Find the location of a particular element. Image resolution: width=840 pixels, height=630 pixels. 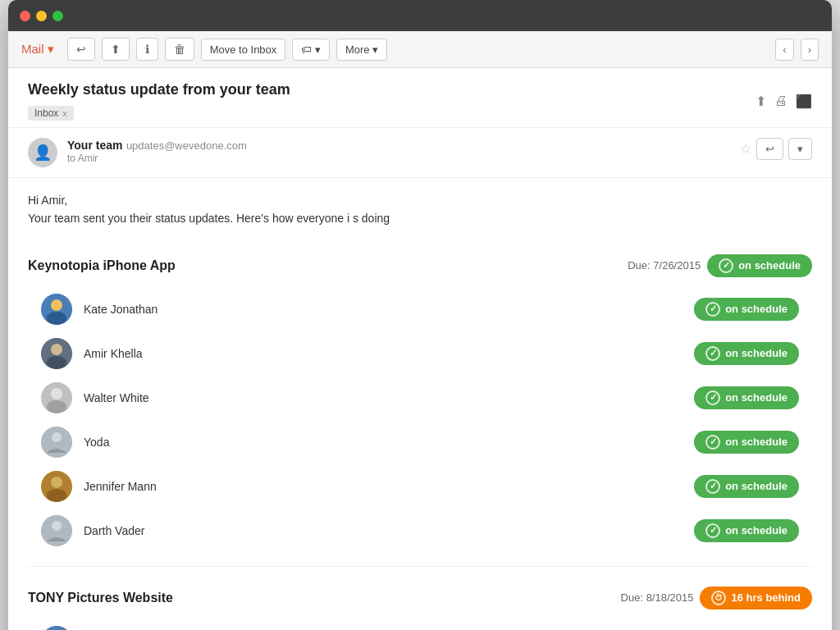

project-header-2: TONY Pictures Website Due: 8/18/2015 ⏱ 1… is located at coordinates (420, 598).